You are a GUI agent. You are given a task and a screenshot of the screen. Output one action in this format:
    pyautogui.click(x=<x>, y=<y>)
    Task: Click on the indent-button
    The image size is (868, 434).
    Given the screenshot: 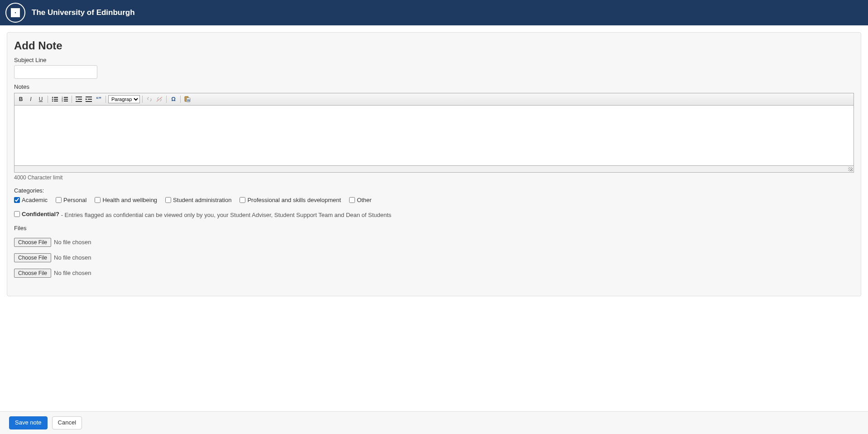 What is the action you would take?
    pyautogui.click(x=89, y=99)
    